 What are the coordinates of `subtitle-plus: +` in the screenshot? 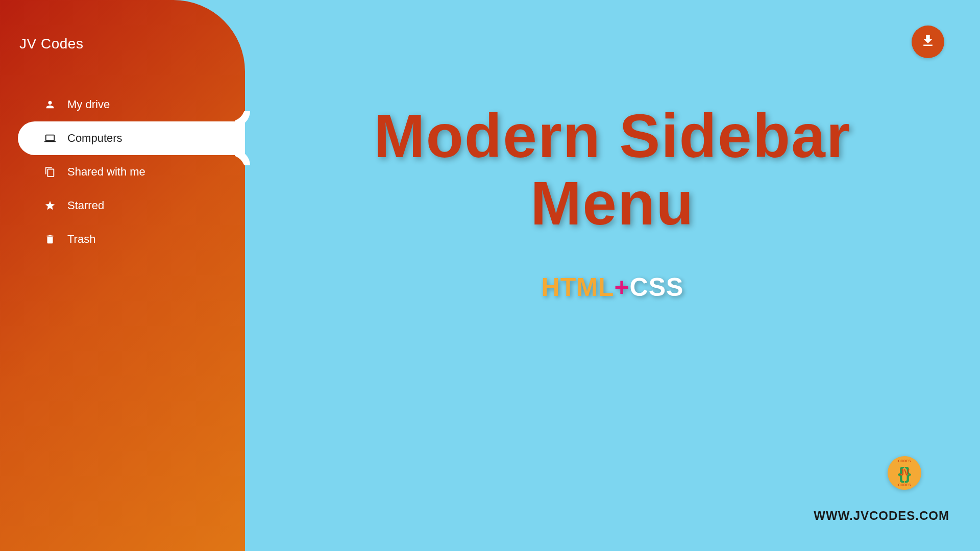 It's located at (622, 287).